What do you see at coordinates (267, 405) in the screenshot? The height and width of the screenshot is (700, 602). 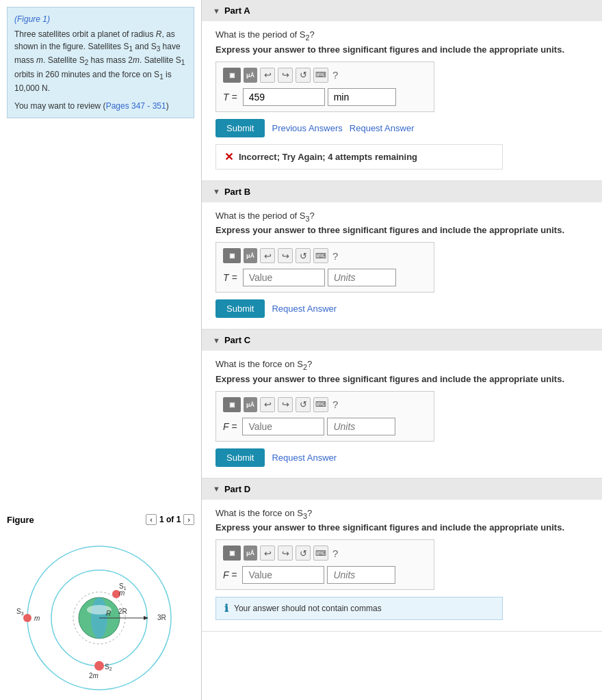 I see `undo-btn-c: ↩` at bounding box center [267, 405].